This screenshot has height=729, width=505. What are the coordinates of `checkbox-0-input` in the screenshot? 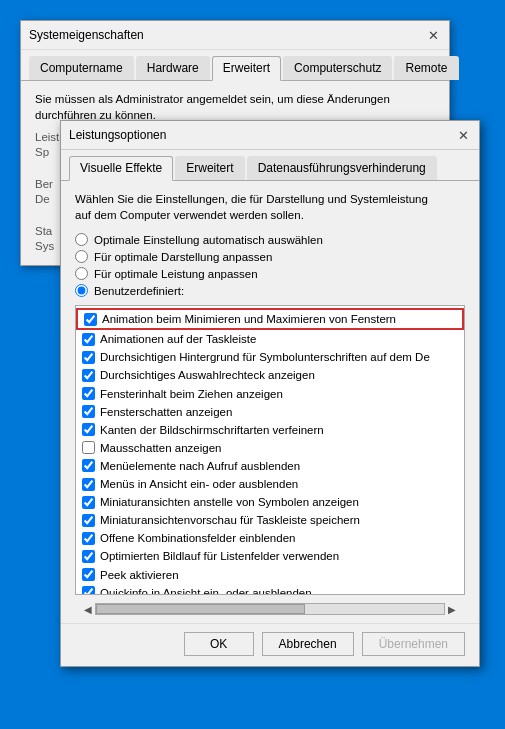 It's located at (90, 320).